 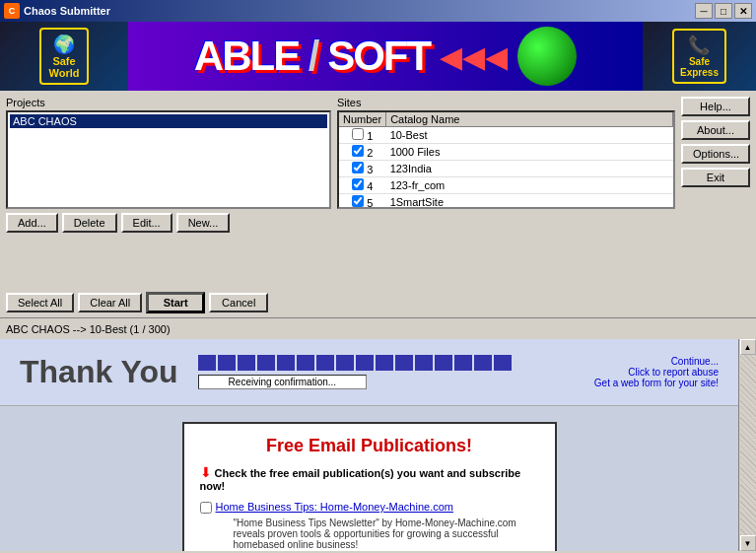 I want to click on sites-table: Number Catalog Name 1 10-Best 2 1000 Fil…, so click(x=507, y=161).